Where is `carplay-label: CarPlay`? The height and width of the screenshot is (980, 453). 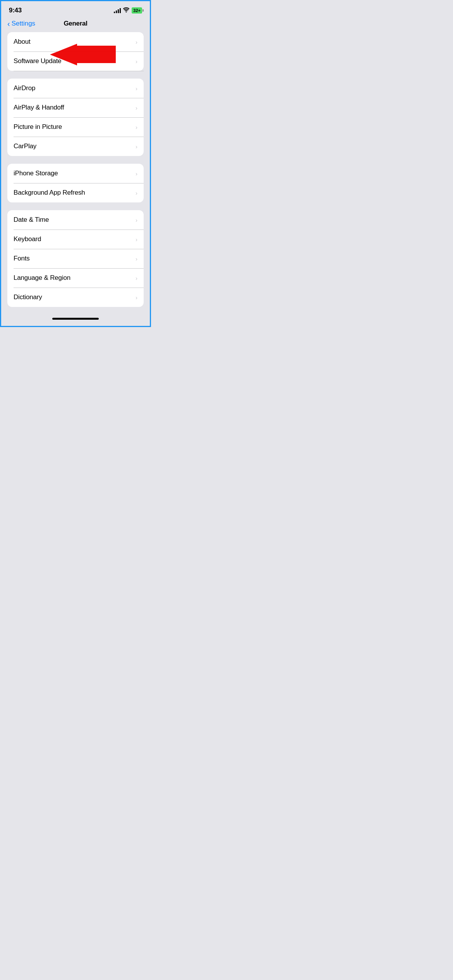
carplay-label: CarPlay is located at coordinates (25, 146).